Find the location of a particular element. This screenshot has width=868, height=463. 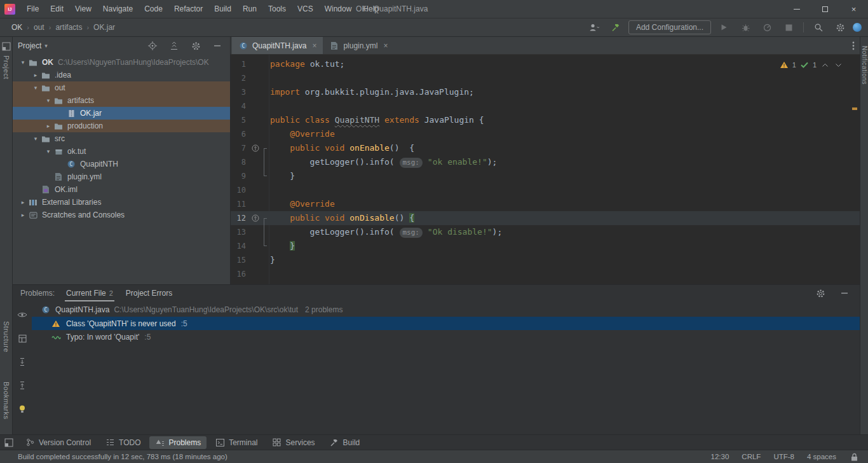

code-with-me-icon is located at coordinates (857, 27).